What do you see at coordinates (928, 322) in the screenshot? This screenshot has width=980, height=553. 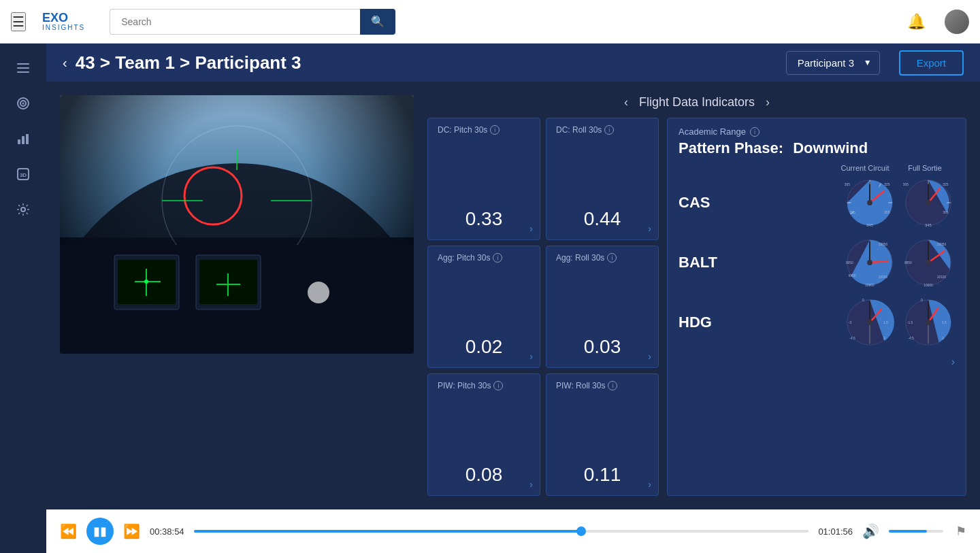 I see `hdg-gauge-2: -1.5 0 1.5 -4.5 3` at bounding box center [928, 322].